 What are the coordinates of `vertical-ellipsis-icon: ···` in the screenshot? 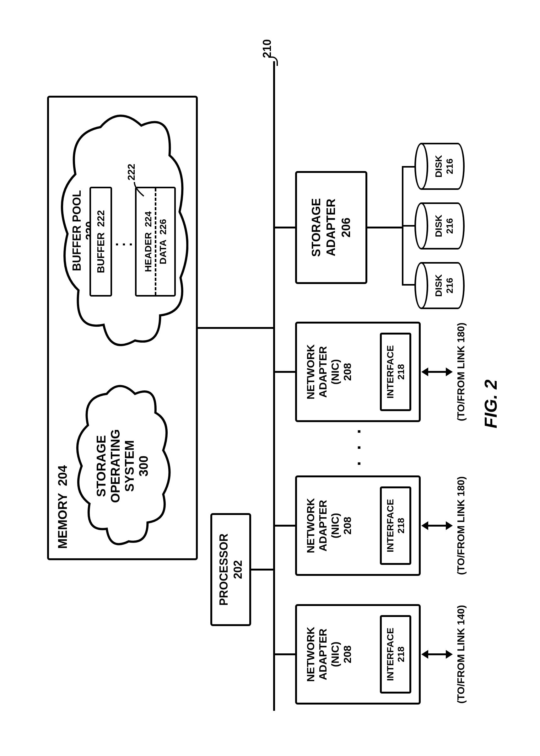 It's located at (124, 243).